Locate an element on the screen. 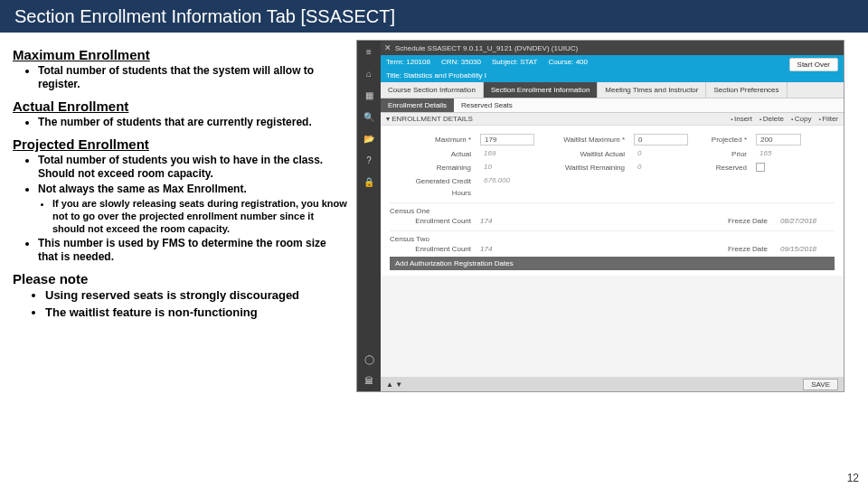 The width and height of the screenshot is (868, 488). max-enrollment-heading: Maximum Enrollment is located at coordinates (180, 54).